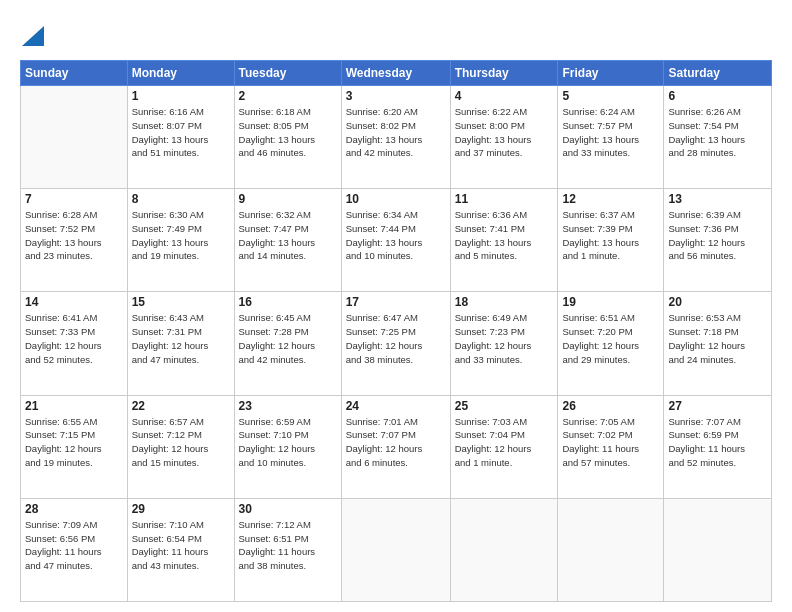 This screenshot has width=792, height=612. What do you see at coordinates (718, 344) in the screenshot?
I see `calendar-cell: 20Sunrise: 6:53 AMSunset: 7:18 PMDayligh…` at bounding box center [718, 344].